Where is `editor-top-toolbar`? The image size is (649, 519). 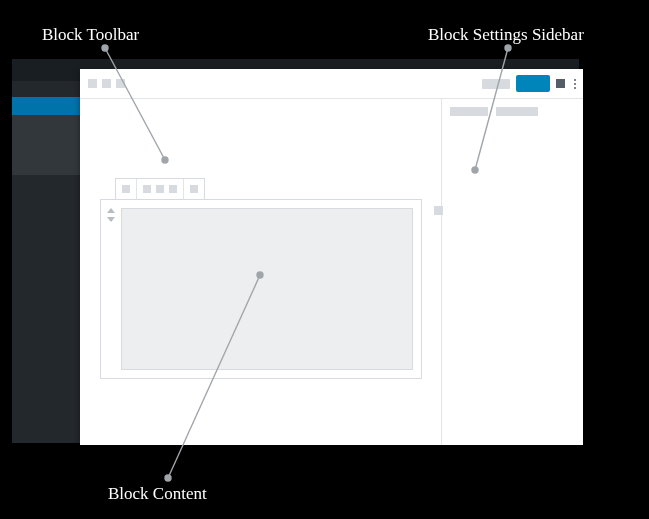
editor-top-toolbar is located at coordinates (332, 84).